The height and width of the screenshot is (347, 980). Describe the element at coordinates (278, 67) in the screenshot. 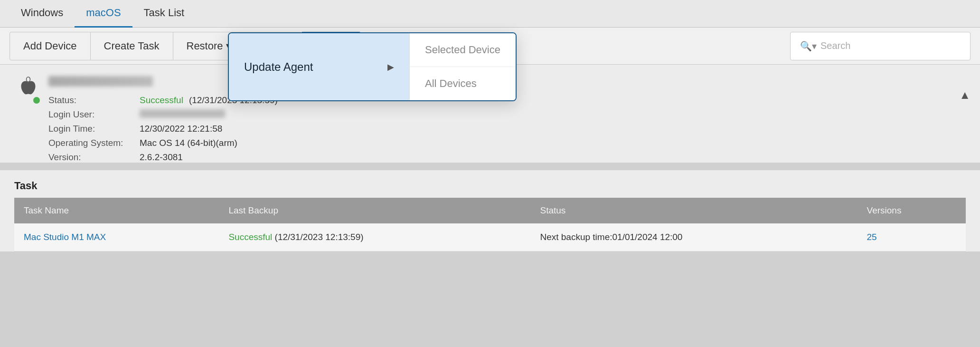

I see `update-agent-label: Update Agent` at that location.